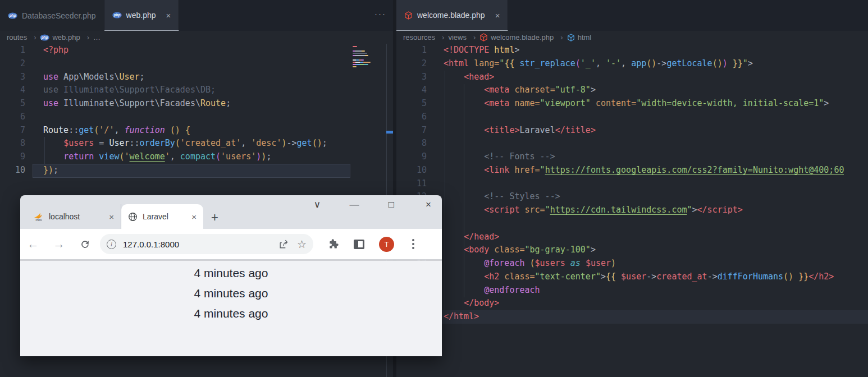 This screenshot has height=377, width=868. What do you see at coordinates (390, 132) in the screenshot?
I see `overview-ruler-cursor-marker` at bounding box center [390, 132].